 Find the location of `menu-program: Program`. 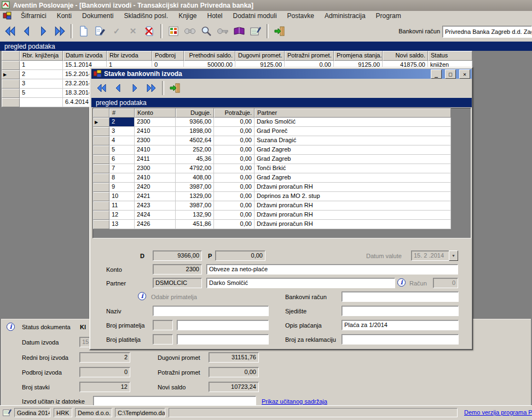

menu-program: Program is located at coordinates (389, 16).